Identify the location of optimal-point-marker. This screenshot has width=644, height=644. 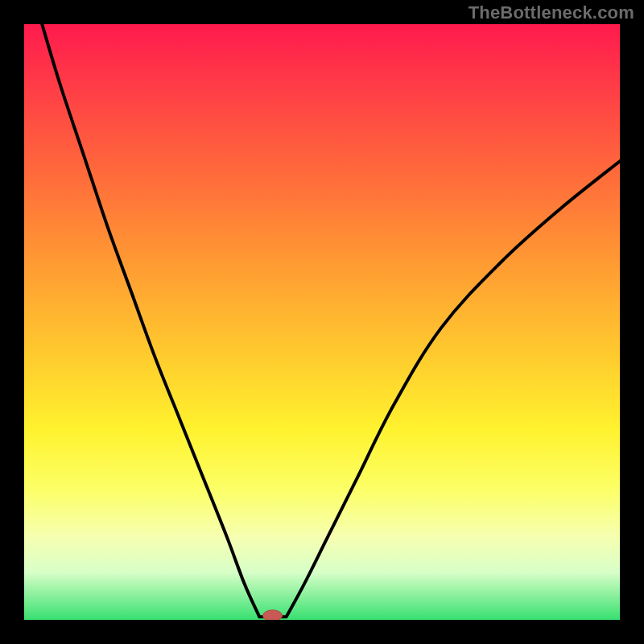
(273, 615).